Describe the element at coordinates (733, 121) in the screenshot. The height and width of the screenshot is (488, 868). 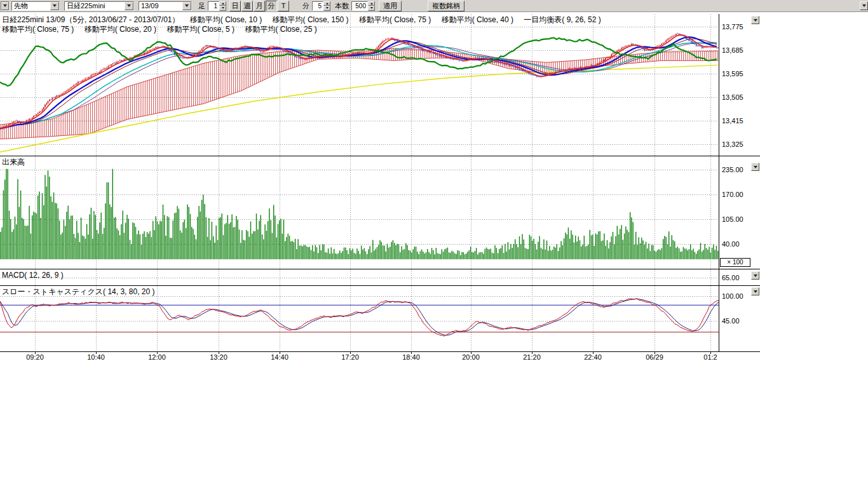
I see `price-tick-label: 13,415` at that location.